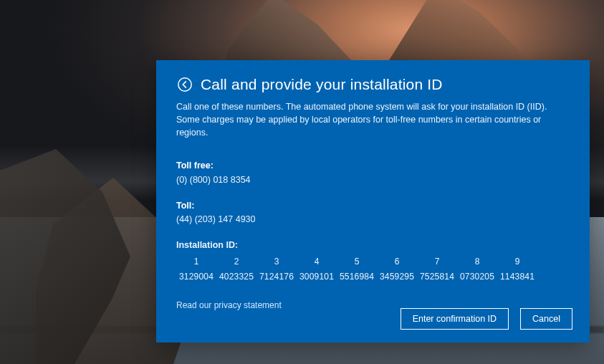  What do you see at coordinates (373, 206) in the screenshot?
I see `toll-label: Toll:` at bounding box center [373, 206].